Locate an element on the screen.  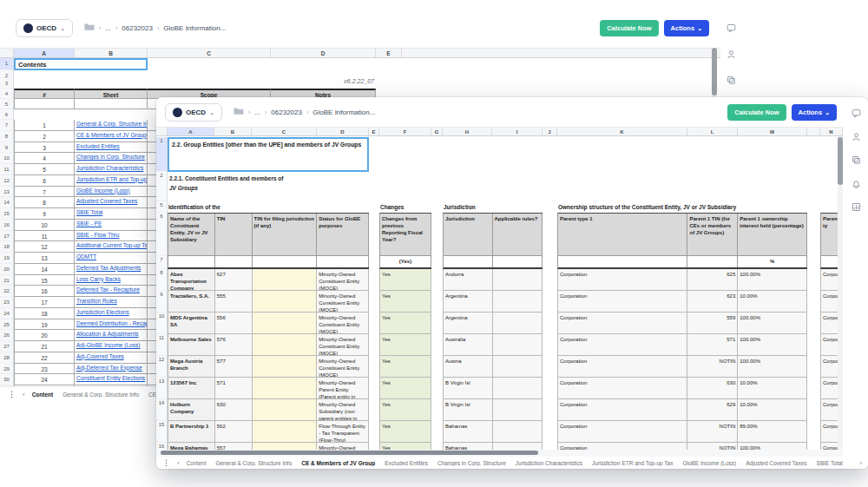
sheet-tab: SBIE Total is located at coordinates (830, 464).